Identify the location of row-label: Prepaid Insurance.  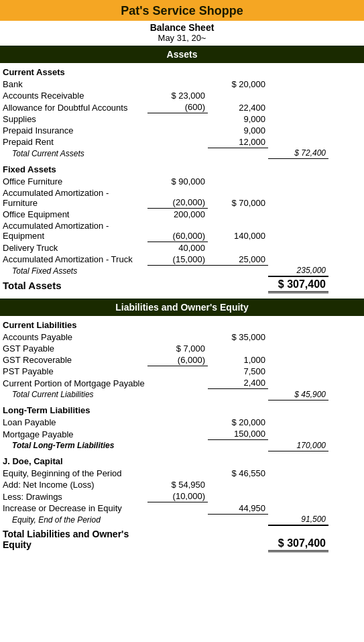
(74, 130).